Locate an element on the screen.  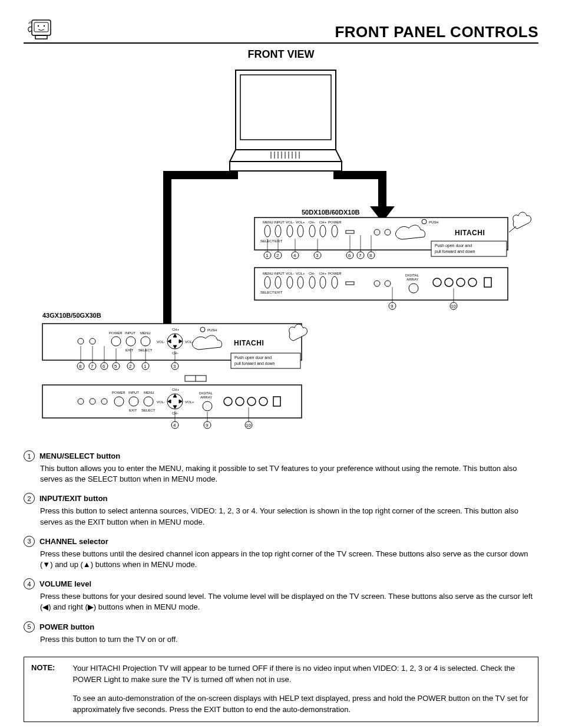
item-channel-selector: 3 CHANNEL selector Press these buttons u… is located at coordinates (281, 553).